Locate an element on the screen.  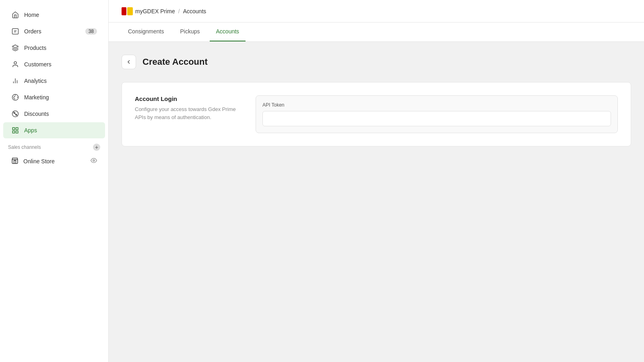
sidebar-item-orders: Orders 38 is located at coordinates (54, 31).